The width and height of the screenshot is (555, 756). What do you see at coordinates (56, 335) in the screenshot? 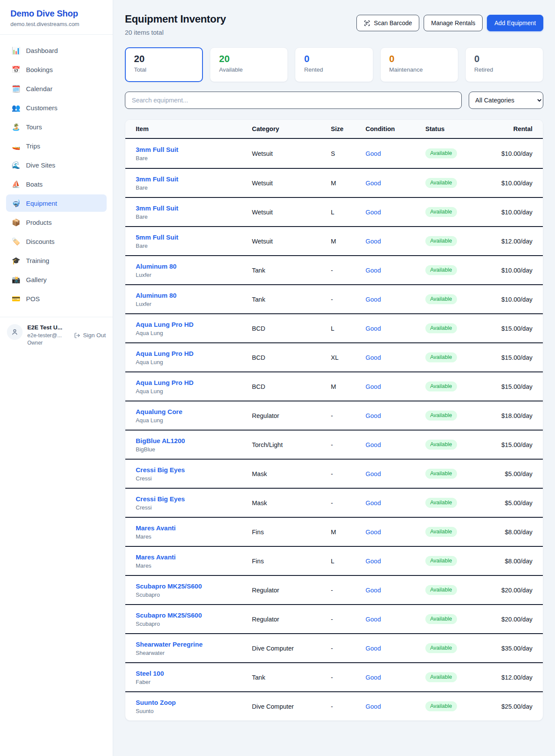
I see `user-box: E2E Test U... e2e-tester@... Sign Out Ow…` at bounding box center [56, 335].